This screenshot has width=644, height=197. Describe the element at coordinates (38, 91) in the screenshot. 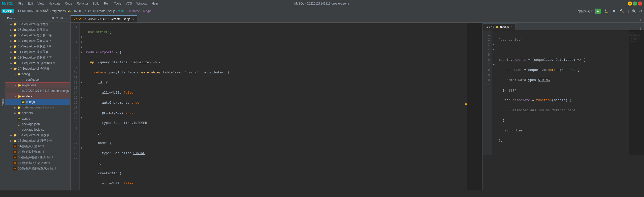

I see `tree-item-create-user: JS 20220127142113-create-user.js` at that location.